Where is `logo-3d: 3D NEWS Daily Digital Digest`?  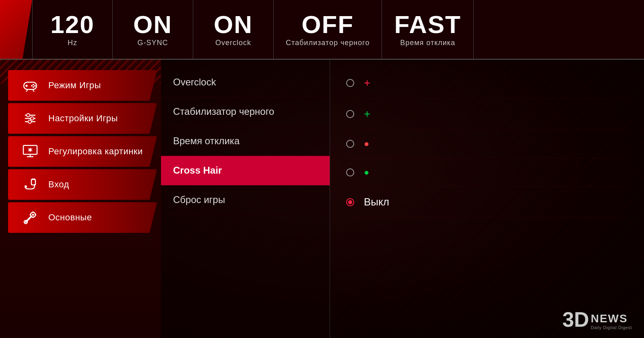 logo-3d: 3D NEWS Daily Digital Digest is located at coordinates (597, 319).